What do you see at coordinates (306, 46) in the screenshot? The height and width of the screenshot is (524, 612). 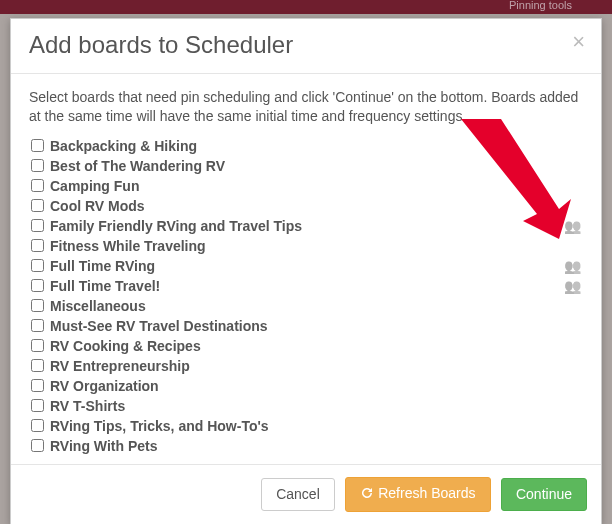 I see `modal-header: Add boards to Scheduler ×` at bounding box center [306, 46].